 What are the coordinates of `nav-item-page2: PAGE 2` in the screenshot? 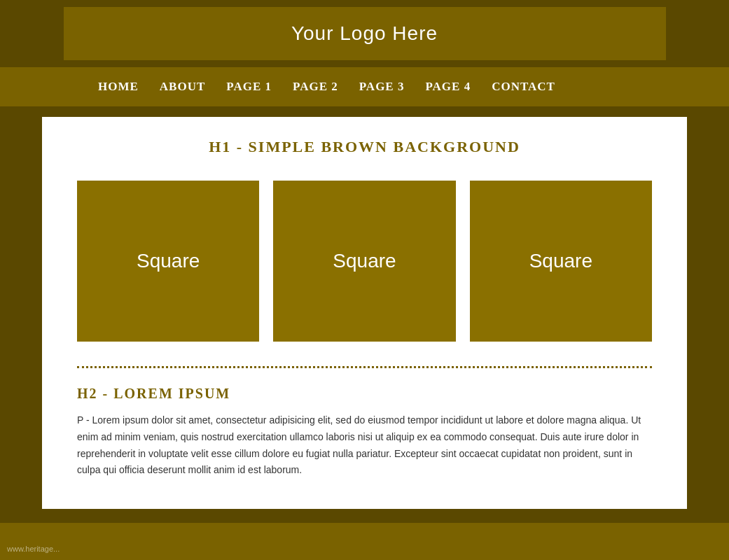 It's located at (315, 87).